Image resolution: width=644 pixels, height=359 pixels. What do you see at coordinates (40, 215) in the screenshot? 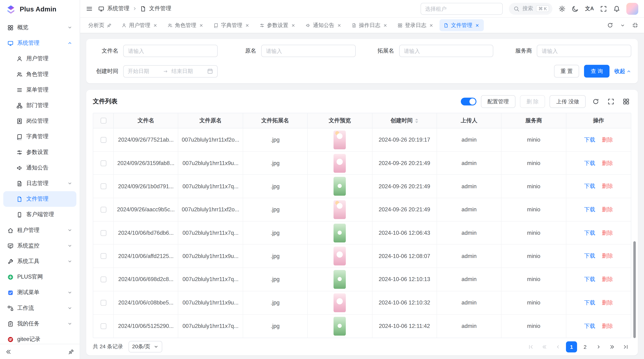
I see `sidebar-item-client: 客户端管理` at bounding box center [40, 215].